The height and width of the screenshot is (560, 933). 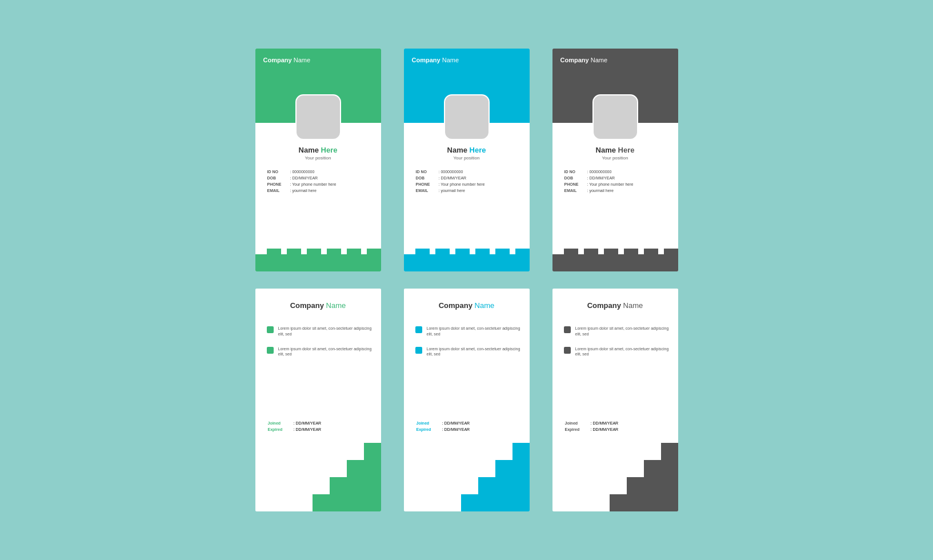 I want to click on bullet-item-2-dark: Lorem ipsum dolor sit amet, con-sectetue…, so click(x=617, y=352).